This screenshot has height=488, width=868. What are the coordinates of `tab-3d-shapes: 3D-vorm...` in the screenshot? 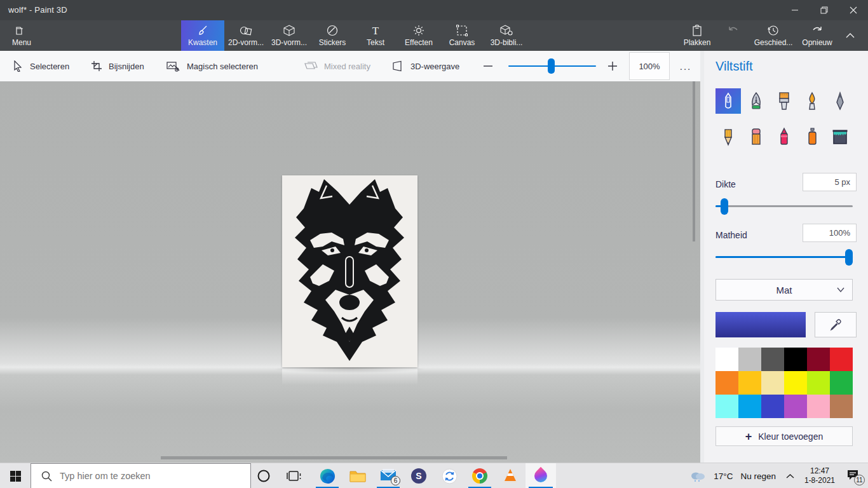 It's located at (289, 36).